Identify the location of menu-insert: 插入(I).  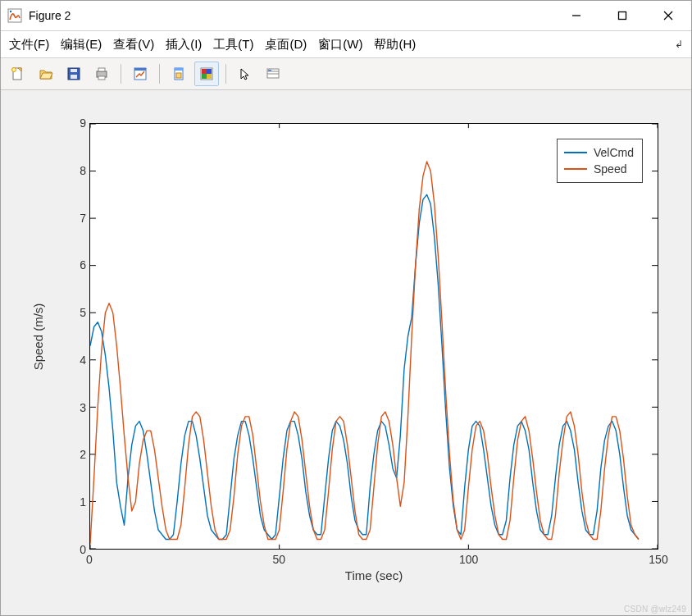
(184, 44).